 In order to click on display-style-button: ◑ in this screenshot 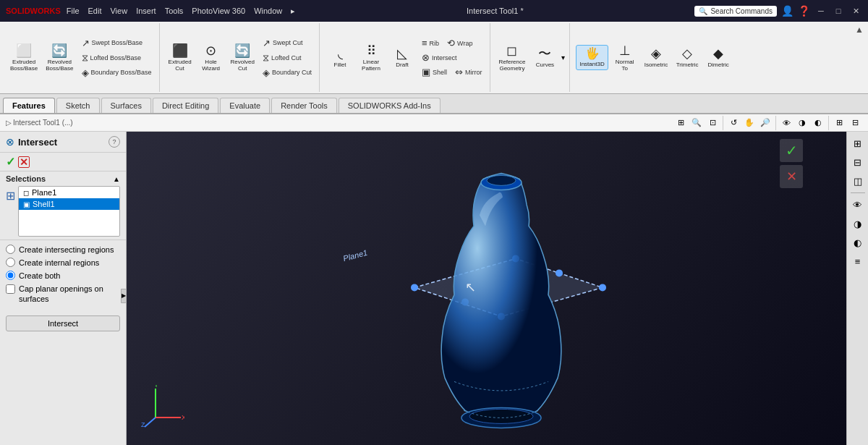, I will do `click(802, 123)`.